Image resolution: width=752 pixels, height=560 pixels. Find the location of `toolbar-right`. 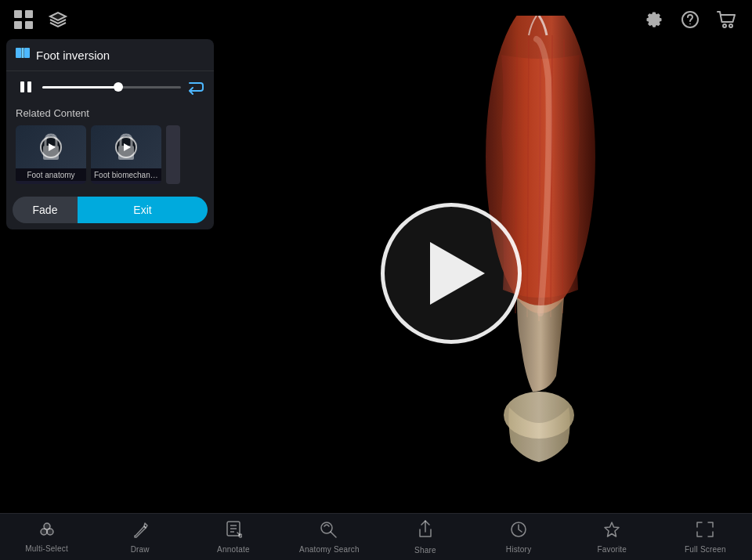

toolbar-right is located at coordinates (692, 20).